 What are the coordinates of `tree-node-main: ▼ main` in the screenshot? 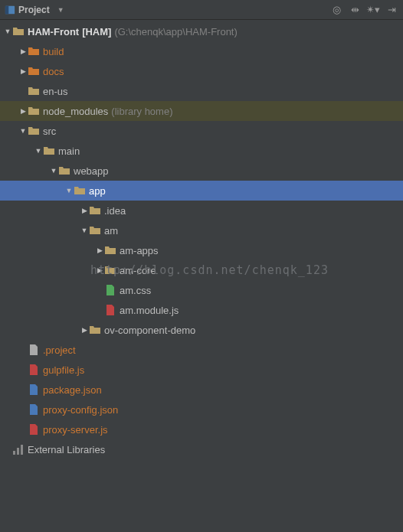 It's located at (202, 151).